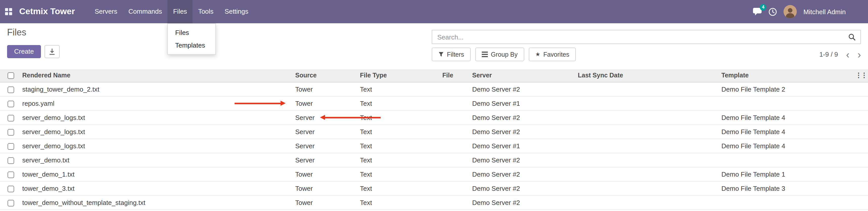 This screenshot has width=868, height=211. Describe the element at coordinates (455, 76) in the screenshot. I see `column-header-file: File` at that location.